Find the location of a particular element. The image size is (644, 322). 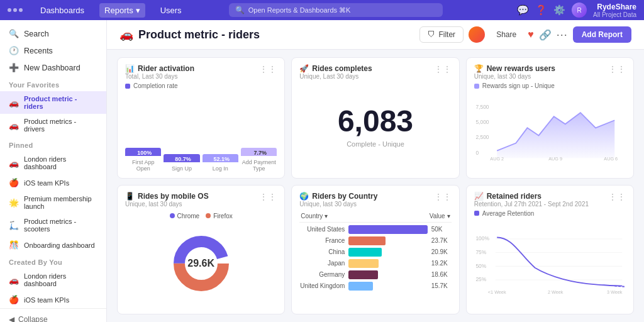

area-fill is located at coordinates (556, 135).